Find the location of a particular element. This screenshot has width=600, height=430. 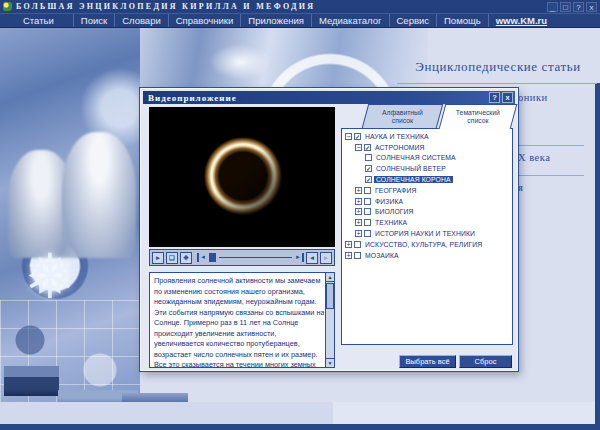

text-line: увеличивается количество протуберанцев, is located at coordinates (239, 344).